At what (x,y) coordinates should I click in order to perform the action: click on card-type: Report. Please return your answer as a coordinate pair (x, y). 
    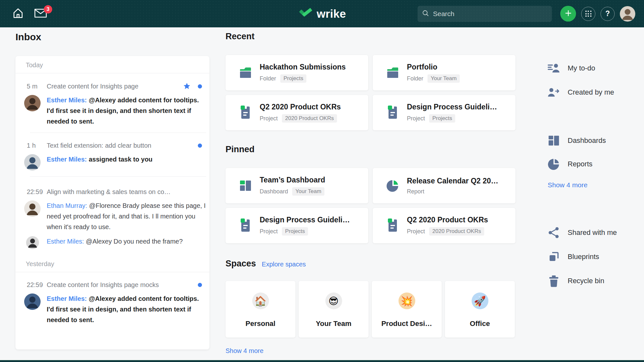
    Looking at the image, I should click on (416, 192).